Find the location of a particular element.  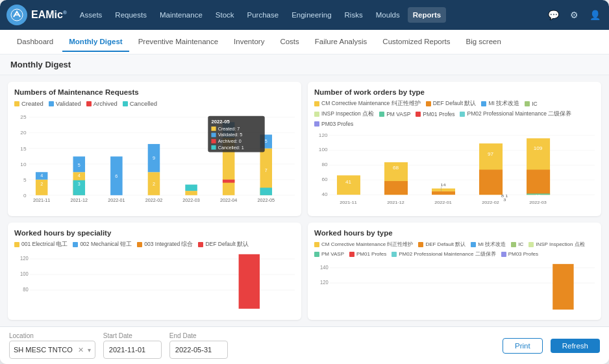

chart3-area: 120 100 80 is located at coordinates (155, 282).